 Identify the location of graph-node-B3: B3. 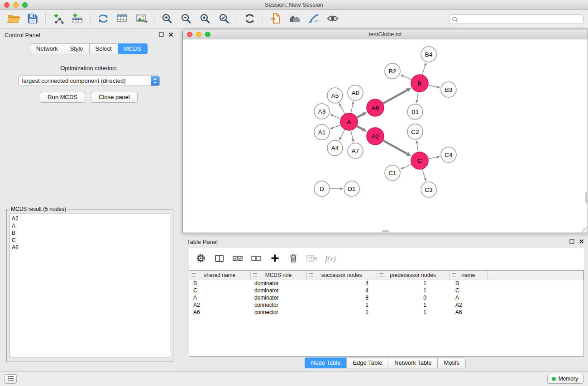
(449, 90).